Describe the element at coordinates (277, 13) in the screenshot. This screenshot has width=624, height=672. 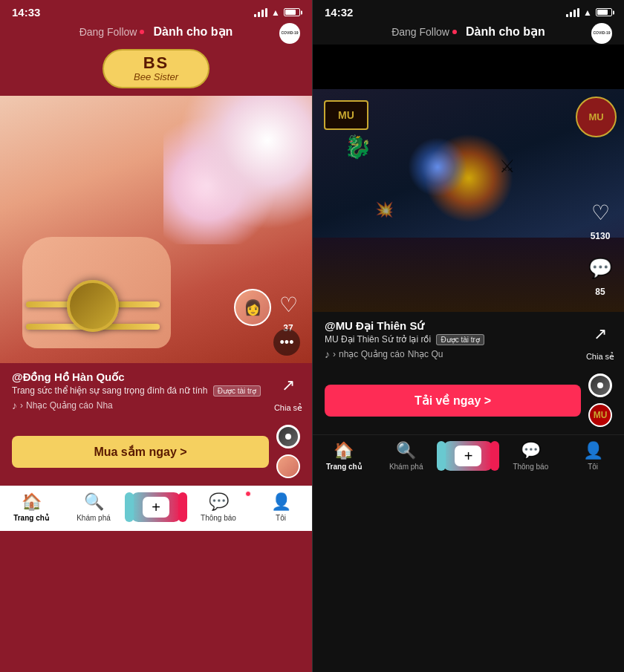
I see `status-icons-left: ▲` at that location.